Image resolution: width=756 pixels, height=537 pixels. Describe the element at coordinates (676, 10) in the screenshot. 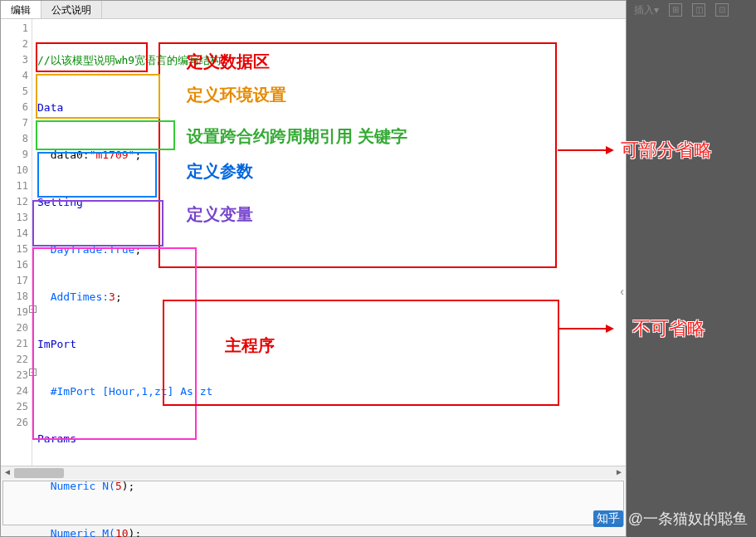

I see `chart-icon: ⊞` at that location.